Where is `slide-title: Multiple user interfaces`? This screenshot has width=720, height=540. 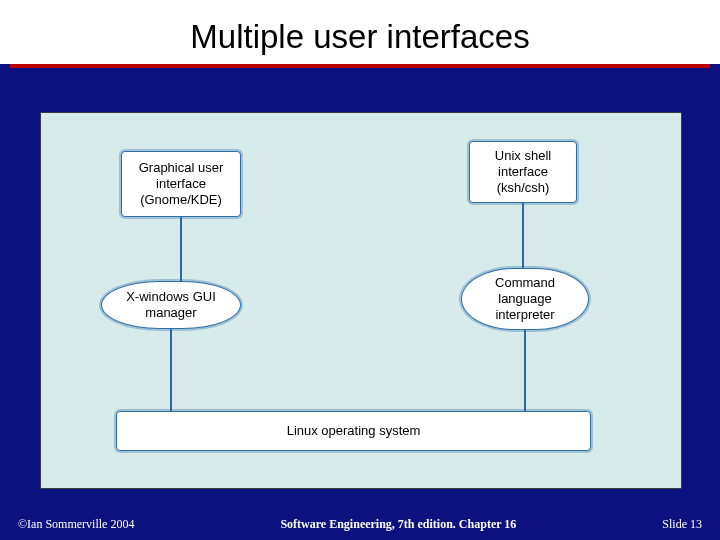
slide-title: Multiple user interfaces is located at coordinates (360, 37).